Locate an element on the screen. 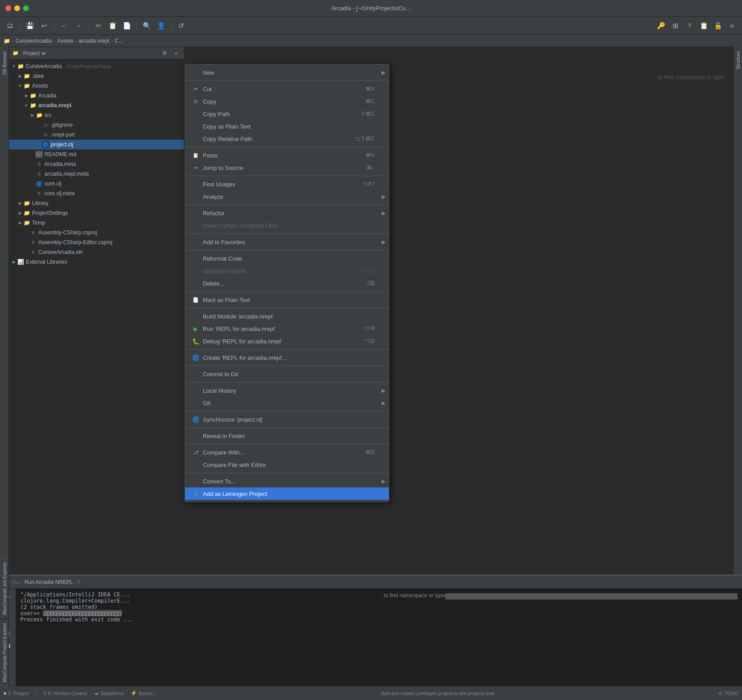 The width and height of the screenshot is (742, 700). menu-item-new: New ▶ is located at coordinates (287, 72).